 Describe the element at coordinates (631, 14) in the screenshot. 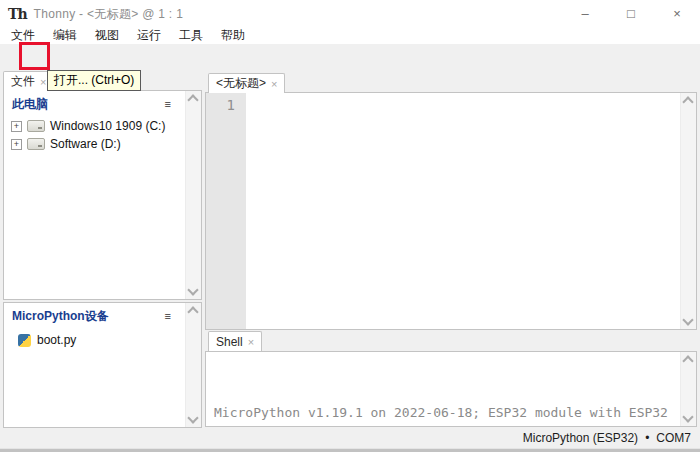

I see `maximize-button: □` at that location.